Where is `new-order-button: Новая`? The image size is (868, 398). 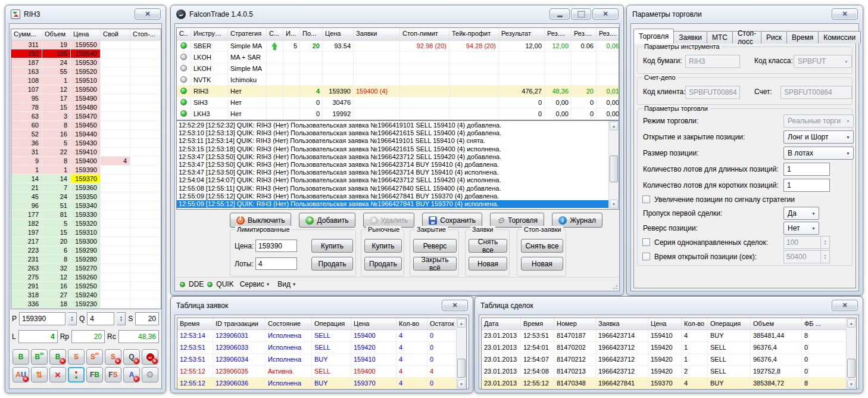 new-order-button: Новая is located at coordinates (488, 263).